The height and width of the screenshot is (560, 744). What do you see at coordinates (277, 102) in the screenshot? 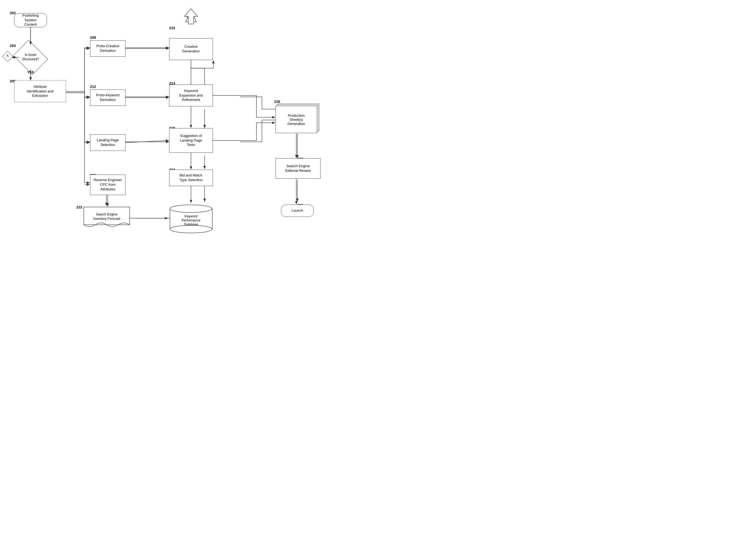
I see `label-228: 228` at bounding box center [277, 102].